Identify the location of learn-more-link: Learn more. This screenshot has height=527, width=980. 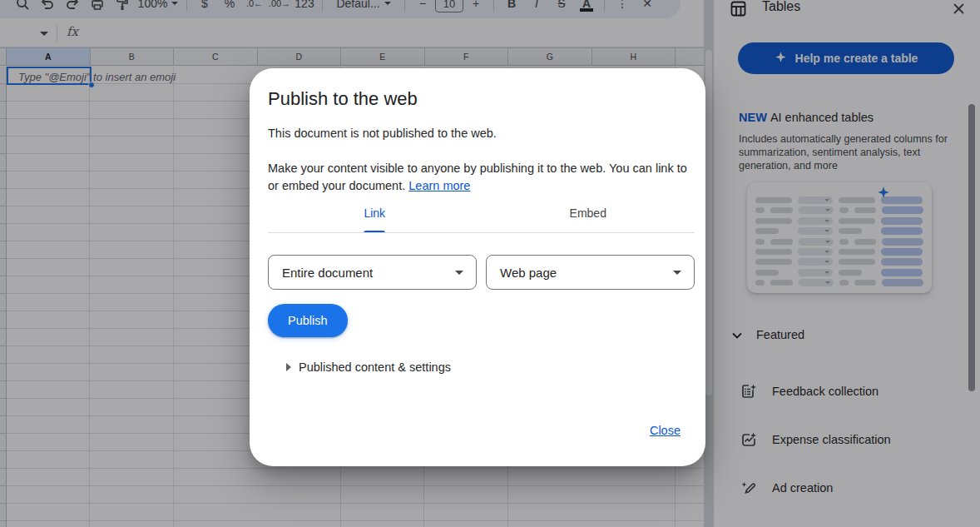
(439, 186).